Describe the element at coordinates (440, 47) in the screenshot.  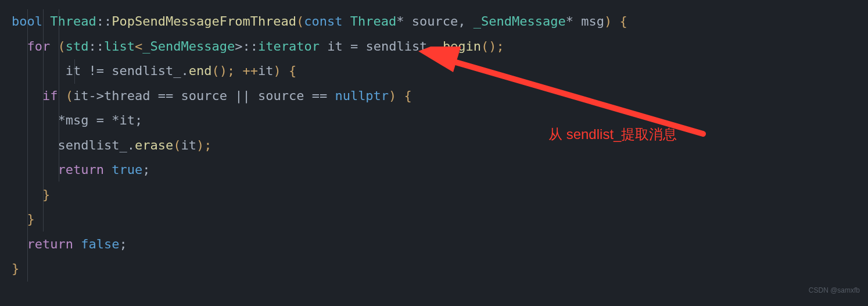
I see `code-line: for (std::list<_SendMessage>::iterator i…` at that location.